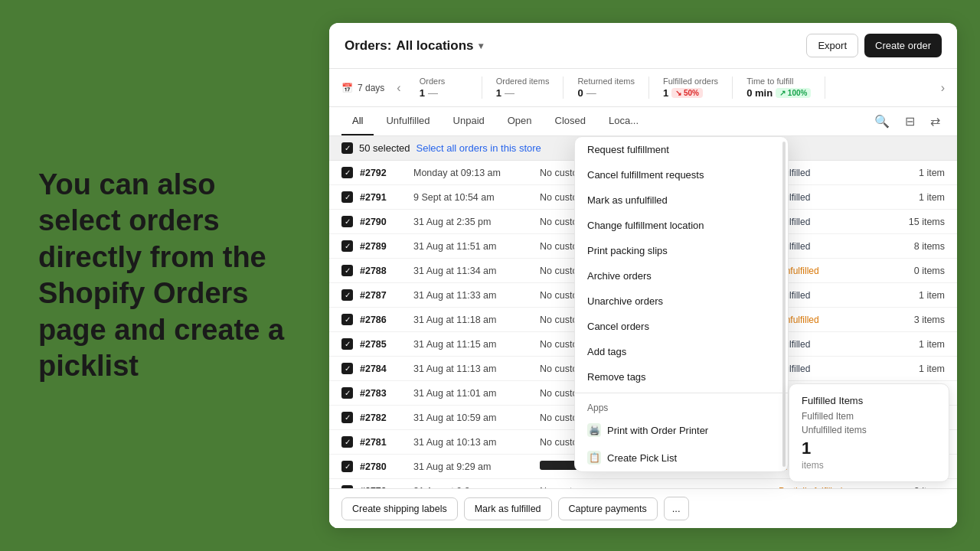  What do you see at coordinates (606, 352) in the screenshot?
I see `dropdown-item-label: Add tags` at bounding box center [606, 352].